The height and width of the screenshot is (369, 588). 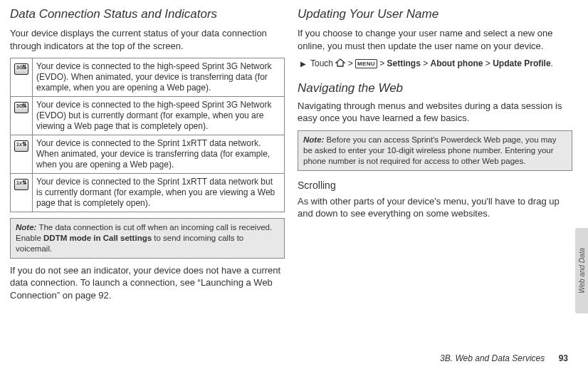 I want to click on icon-3g-active: 3G⇅, so click(x=21, y=78).